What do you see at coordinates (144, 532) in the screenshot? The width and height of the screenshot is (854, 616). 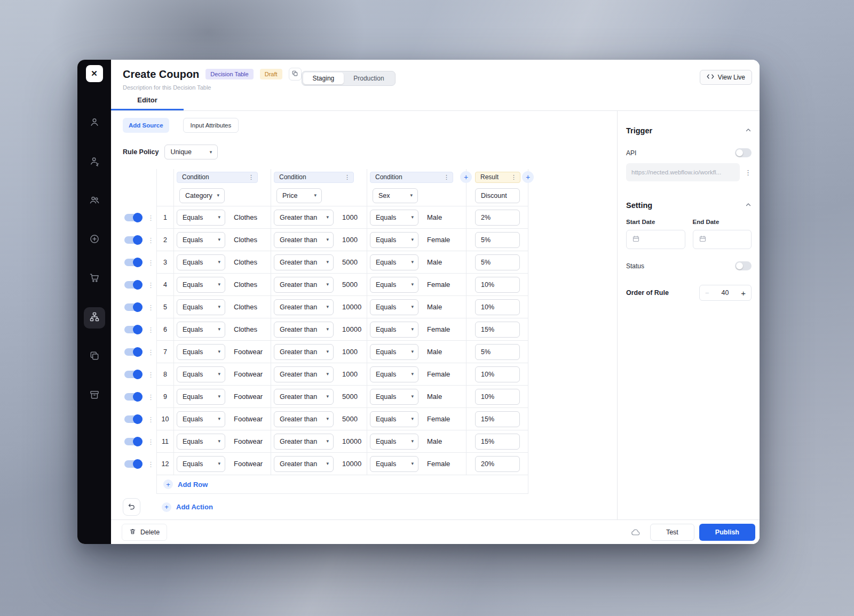 I see `delete-button: Delete` at bounding box center [144, 532].